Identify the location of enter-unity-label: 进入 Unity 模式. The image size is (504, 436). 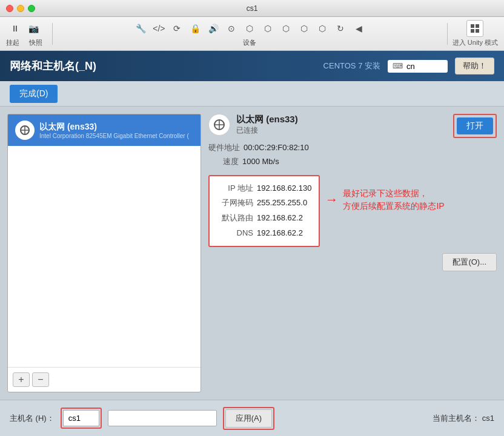
(475, 42).